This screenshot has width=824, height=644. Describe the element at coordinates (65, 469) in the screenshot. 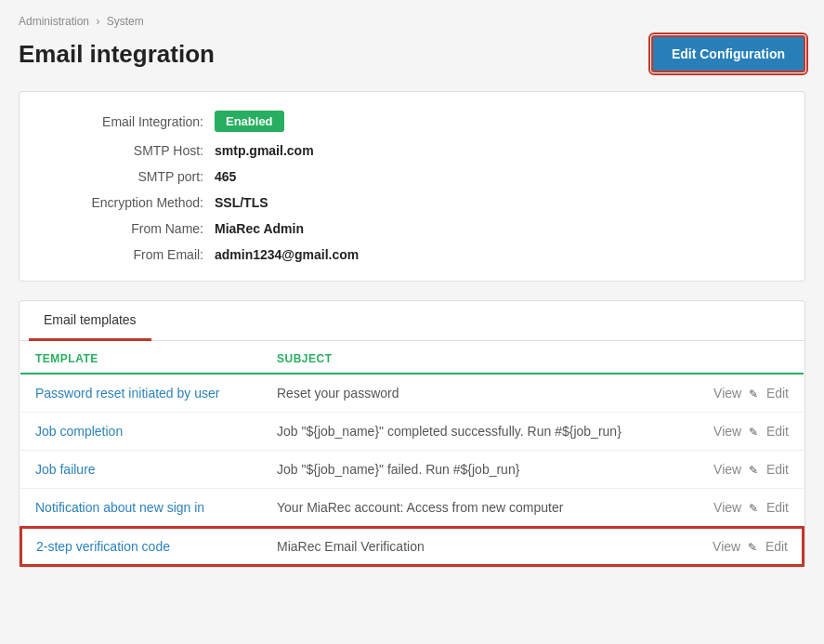

I see `template-link: Job failure` at that location.